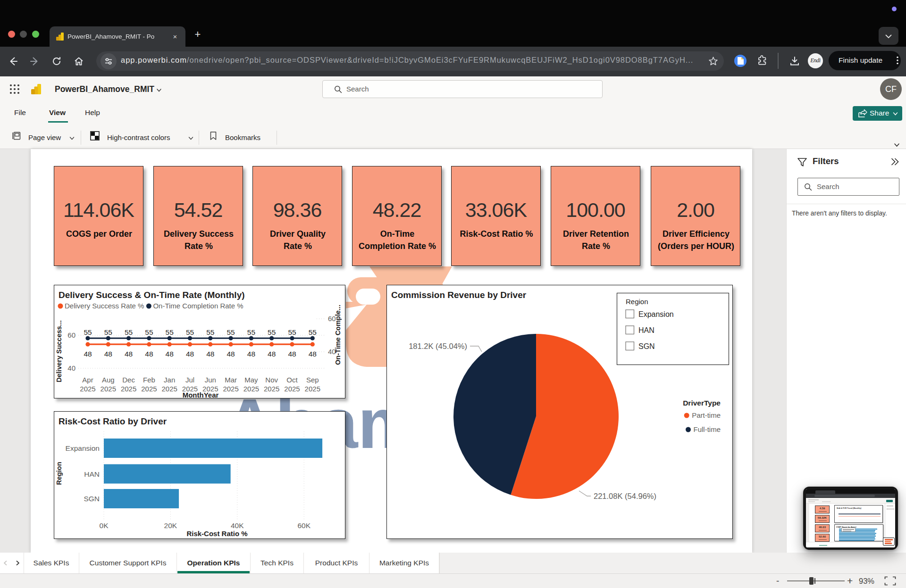 The height and width of the screenshot is (588, 906). I want to click on user-avatar: CF, so click(891, 89).